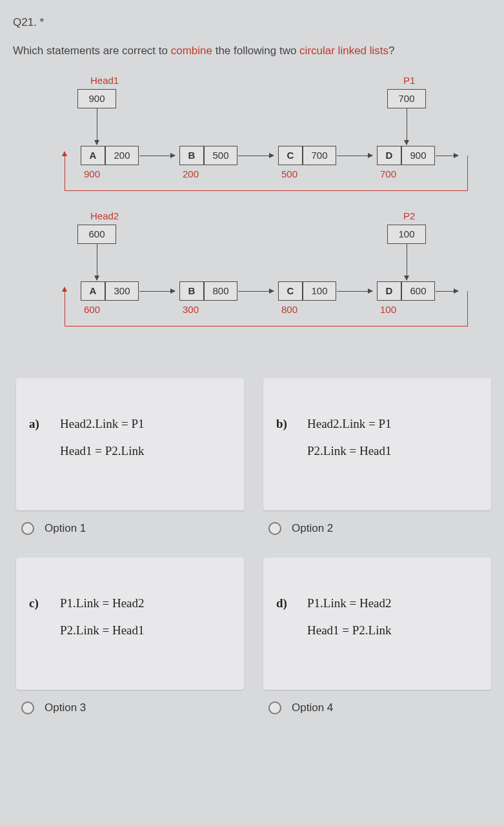  Describe the element at coordinates (377, 444) in the screenshot. I see `option-card-b: b) Head2.Link = P1 P2.Link = Head1` at that location.